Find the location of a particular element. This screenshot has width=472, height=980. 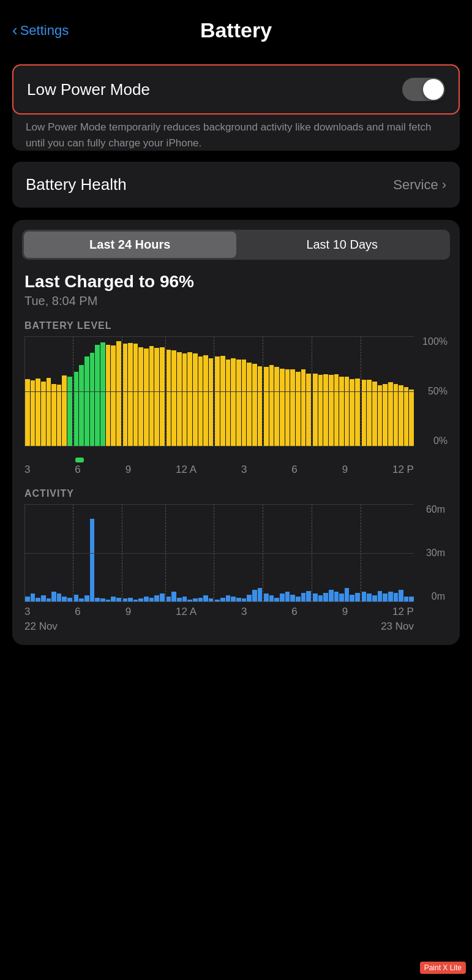

back-button: ‹ Settings is located at coordinates (40, 31).